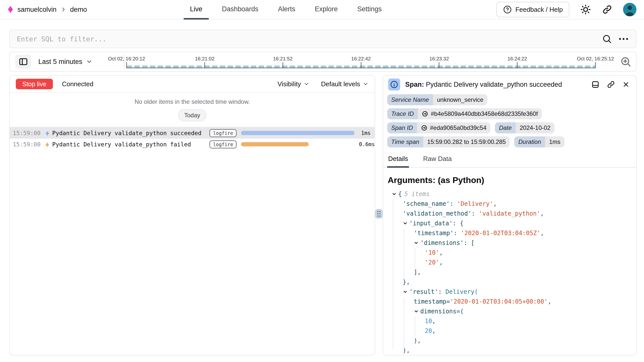 The width and height of the screenshot is (644, 362). What do you see at coordinates (611, 84) in the screenshot?
I see `copy-link-icon` at bounding box center [611, 84].